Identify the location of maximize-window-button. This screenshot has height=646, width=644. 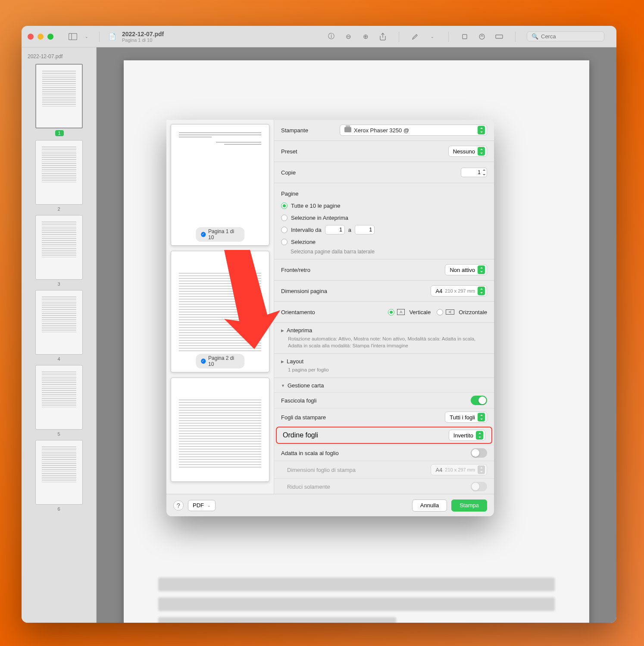
(50, 37).